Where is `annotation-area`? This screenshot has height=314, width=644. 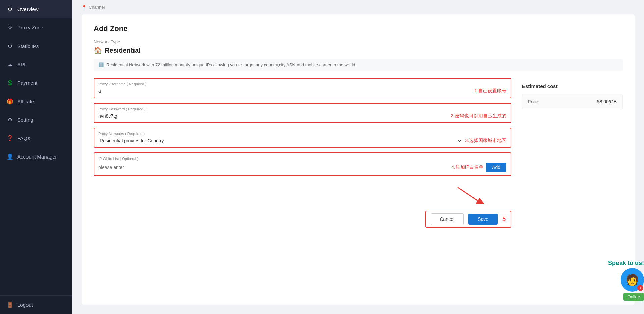
annotation-area is located at coordinates (303, 192).